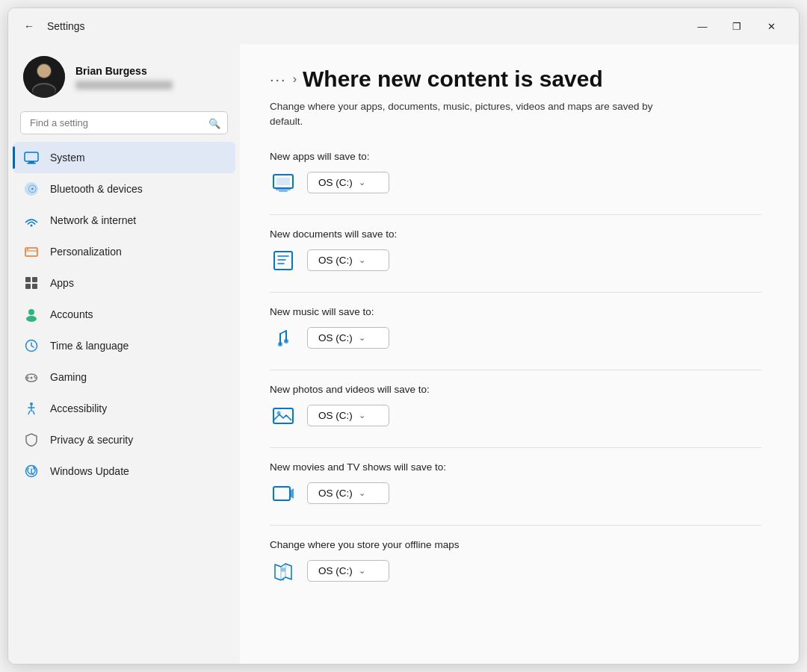 Image resolution: width=807 pixels, height=672 pixels. What do you see at coordinates (29, 26) in the screenshot?
I see `back-button: ←` at bounding box center [29, 26].